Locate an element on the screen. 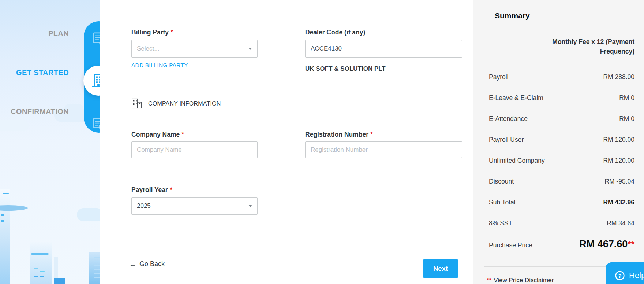 The image size is (644, 284). left-arrow-icon: ← is located at coordinates (133, 264).